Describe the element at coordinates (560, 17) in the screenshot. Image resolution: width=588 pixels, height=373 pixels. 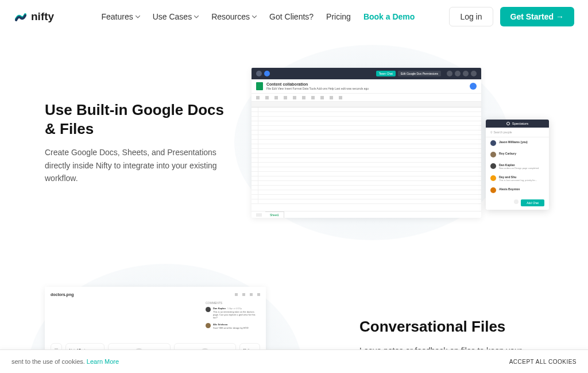
I see `arrow-right-icon: →` at that location.